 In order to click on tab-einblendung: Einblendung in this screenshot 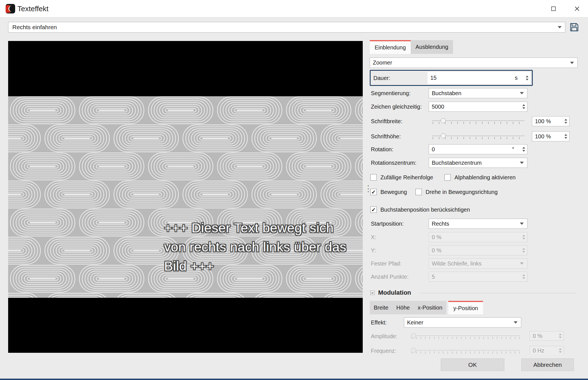, I will do `click(390, 47)`.